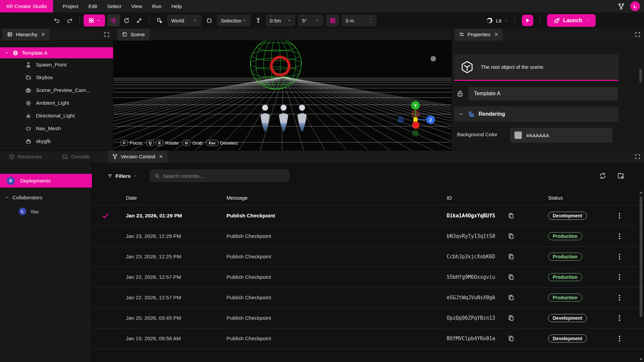 Image resolution: width=644 pixels, height=362 pixels. Describe the element at coordinates (157, 6) in the screenshot. I see `menu-item-run: Run` at that location.